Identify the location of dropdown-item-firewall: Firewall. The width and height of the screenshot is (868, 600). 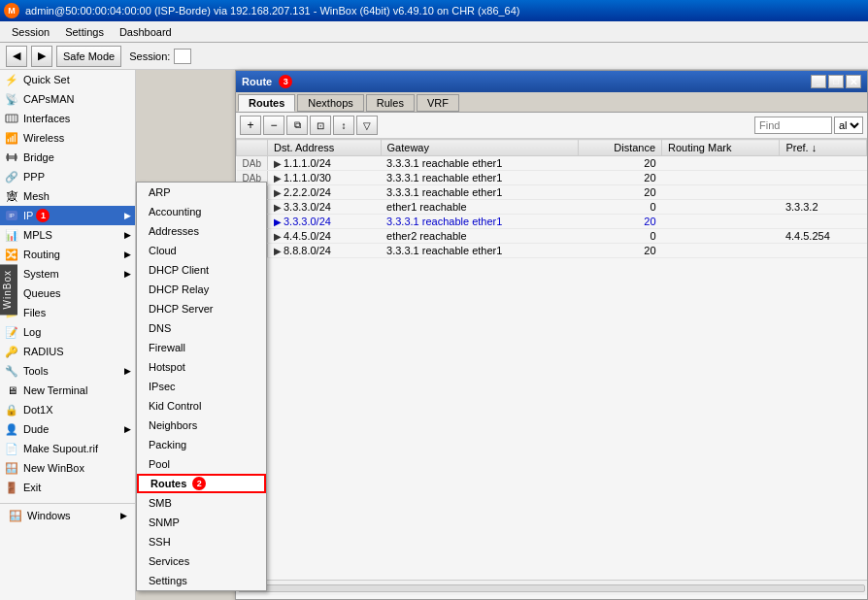
(202, 348).